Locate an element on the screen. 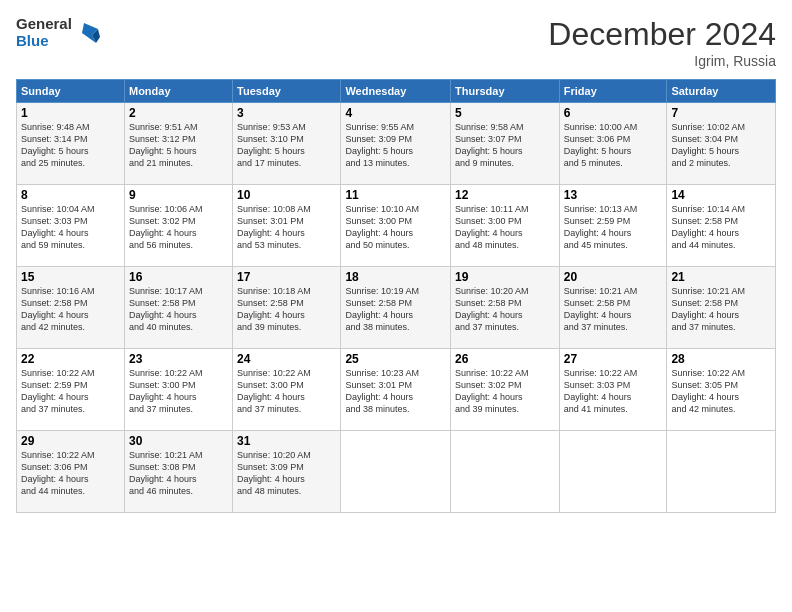 The width and height of the screenshot is (792, 612). day-detail: Sunrise: 10:22 AMSunset: 3:02 PMDaylight… is located at coordinates (492, 391).